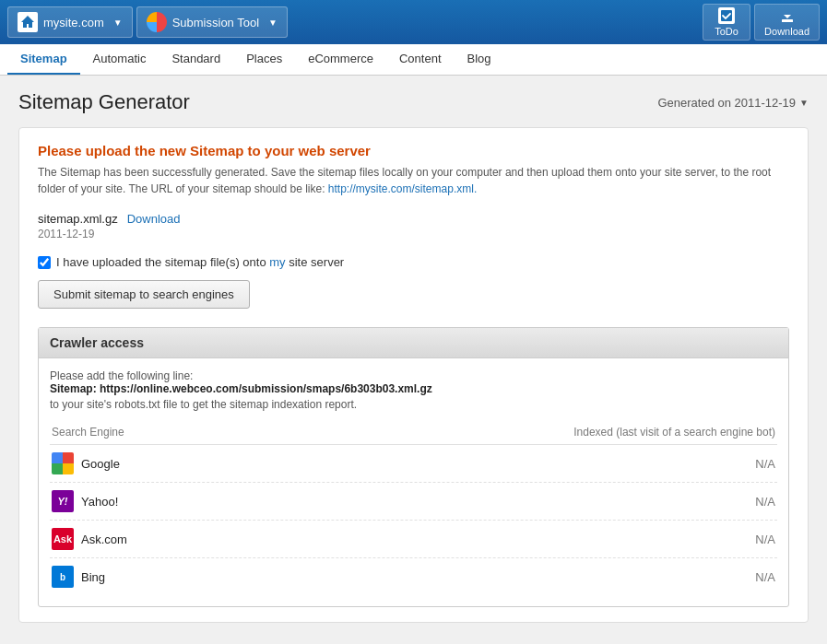  Describe the element at coordinates (413, 151) in the screenshot. I see `alert-title: Please upload the new Sitemap to your we…` at that location.